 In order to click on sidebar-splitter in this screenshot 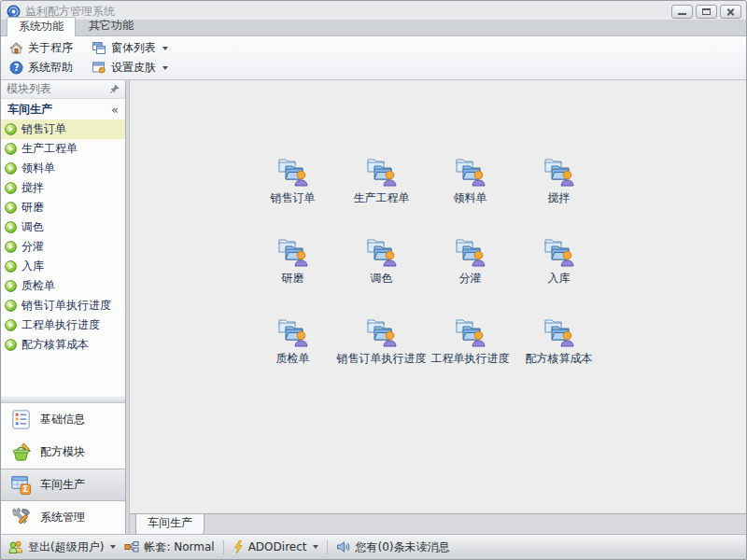, I will do `click(63, 399)`.